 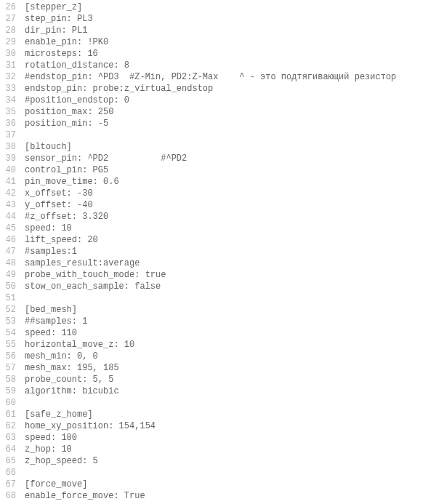 I want to click on code-line: #position_endstop: 0, so click(x=234, y=100).